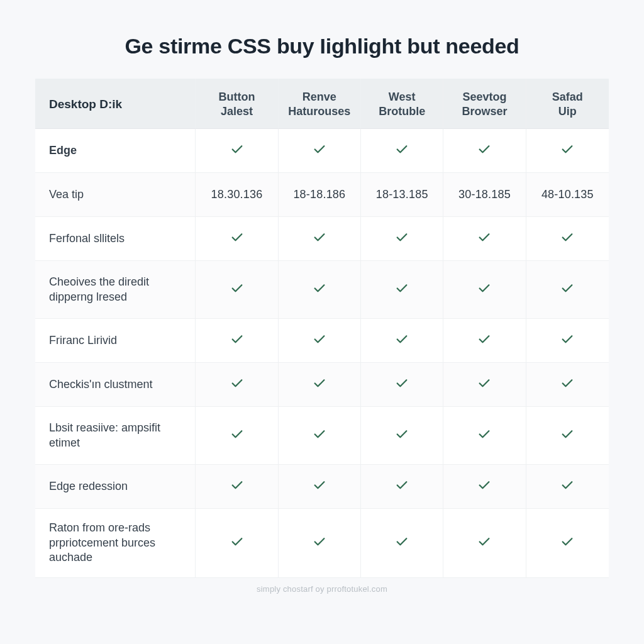 The height and width of the screenshot is (644, 644). What do you see at coordinates (116, 151) in the screenshot?
I see `feature-label: Edge` at bounding box center [116, 151].